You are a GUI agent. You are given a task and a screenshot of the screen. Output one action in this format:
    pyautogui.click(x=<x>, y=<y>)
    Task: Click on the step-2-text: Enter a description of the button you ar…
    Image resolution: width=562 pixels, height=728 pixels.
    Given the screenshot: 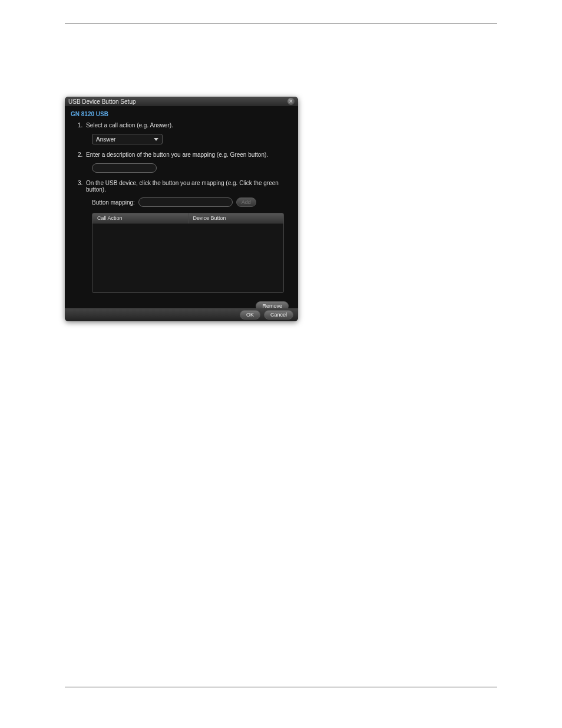 What is the action you would take?
    pyautogui.click(x=177, y=154)
    